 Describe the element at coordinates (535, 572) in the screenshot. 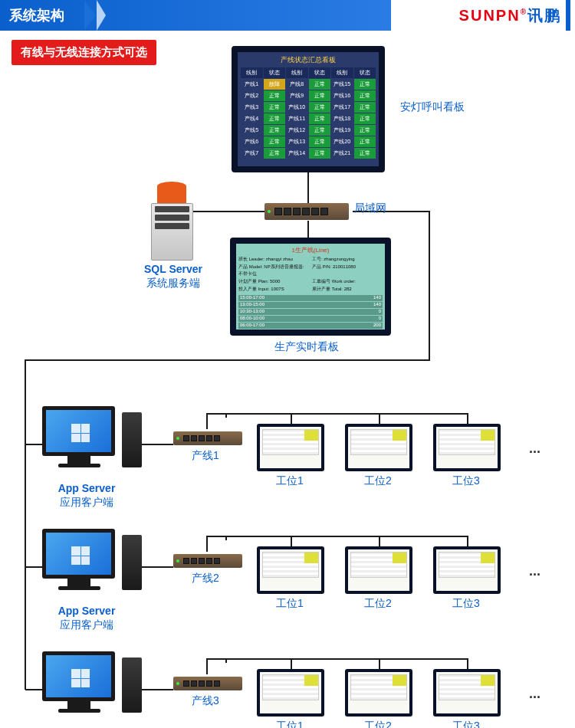

I see `ellipsis-2: ...` at that location.